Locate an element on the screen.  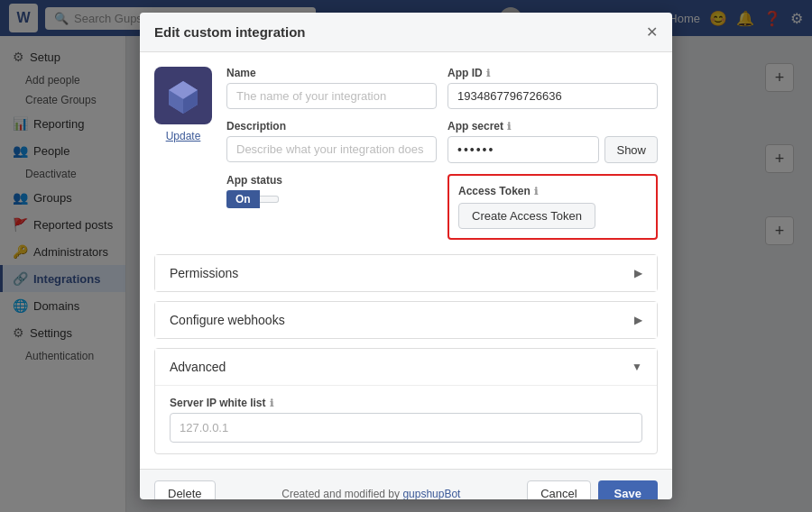
save-btn: Save is located at coordinates (628, 490).